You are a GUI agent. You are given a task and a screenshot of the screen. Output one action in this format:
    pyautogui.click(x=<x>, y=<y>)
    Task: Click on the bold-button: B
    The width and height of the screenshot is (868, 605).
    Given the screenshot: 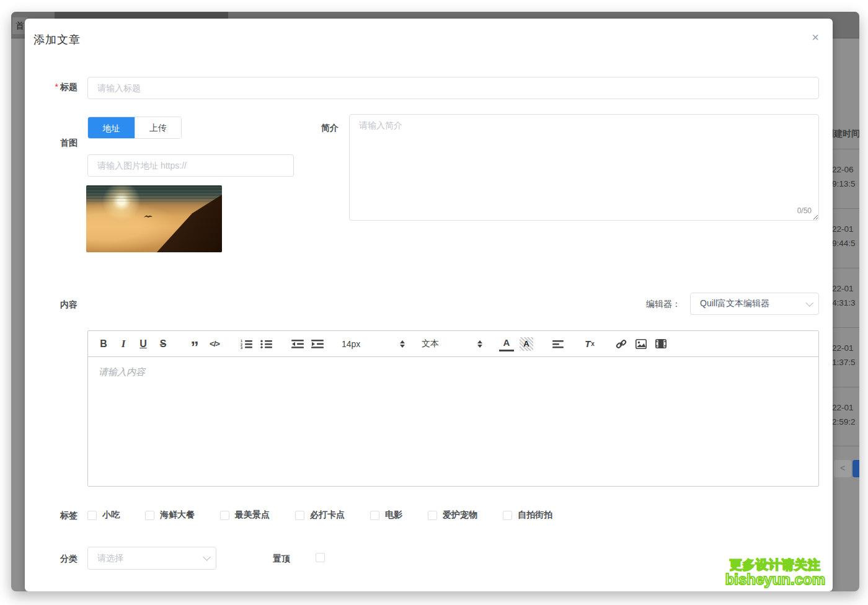 What is the action you would take?
    pyautogui.click(x=104, y=344)
    